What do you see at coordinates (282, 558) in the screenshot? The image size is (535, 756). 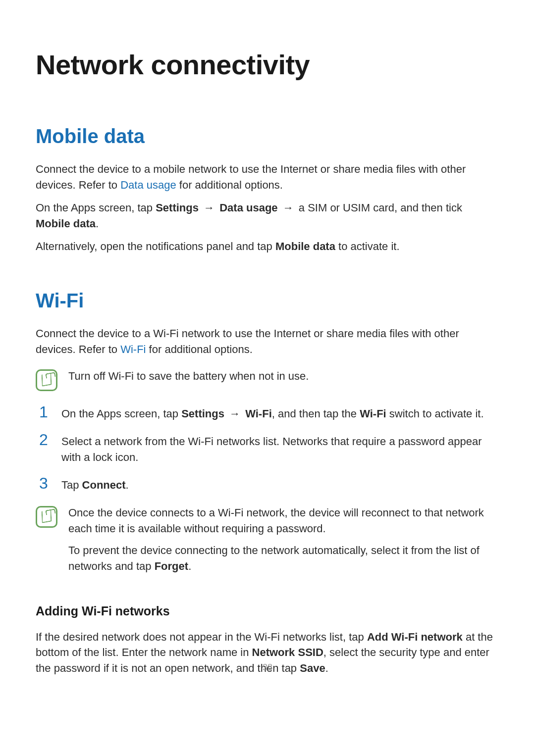 I see `note-text: To prevent the device connecting to the …` at bounding box center [282, 558].